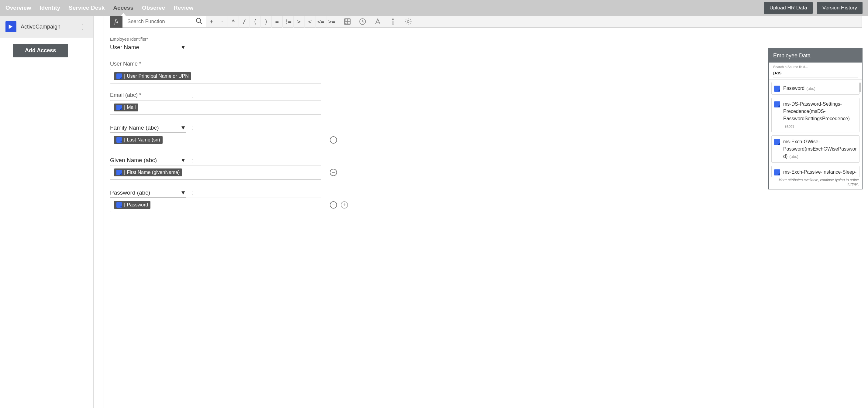  Describe the element at coordinates (138, 140) in the screenshot. I see `family-chip: |Last Name (sn)` at that location.